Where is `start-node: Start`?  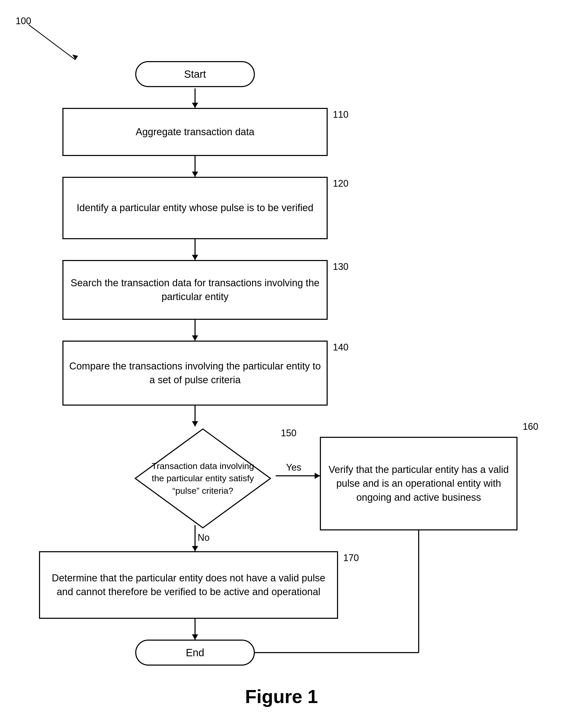 start-node: Start is located at coordinates (195, 74).